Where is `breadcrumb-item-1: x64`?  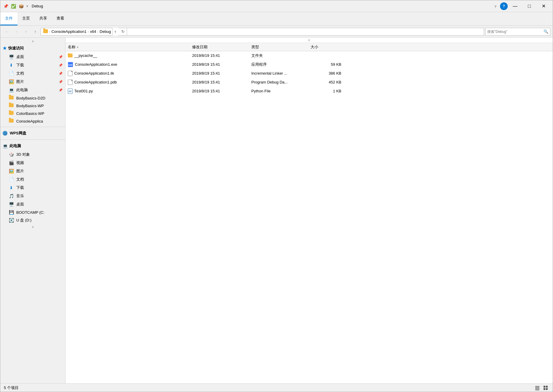 breadcrumb-item-1: x64 is located at coordinates (93, 31).